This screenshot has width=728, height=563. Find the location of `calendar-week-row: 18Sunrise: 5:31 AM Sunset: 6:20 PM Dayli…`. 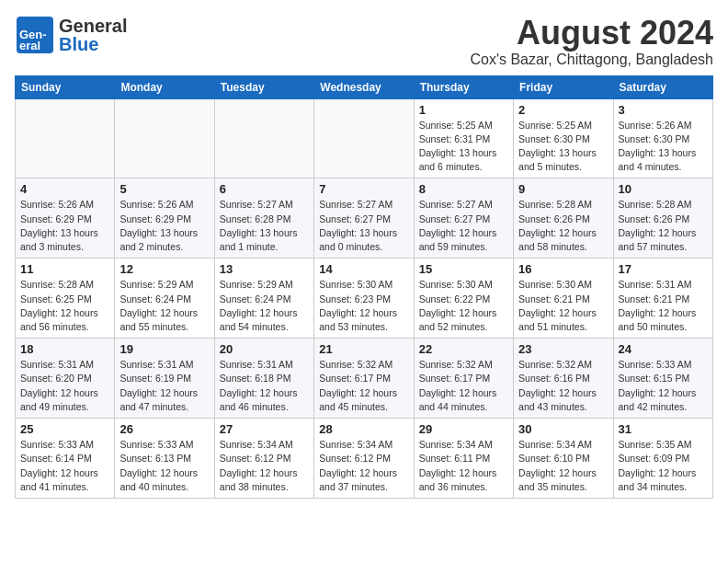

calendar-week-row: 18Sunrise: 5:31 AM Sunset: 6:20 PM Dayli… is located at coordinates (364, 379).